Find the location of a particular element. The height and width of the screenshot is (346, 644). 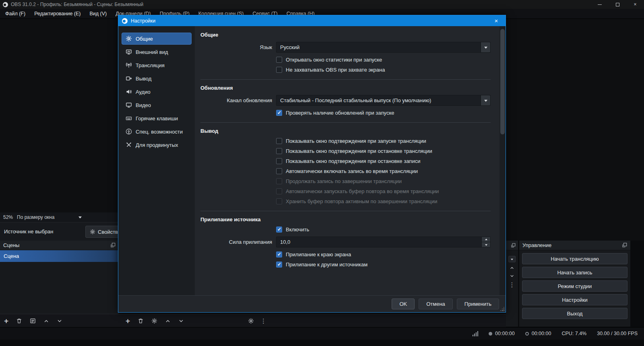

preview-zoom-bar: 52% По размеру окна is located at coordinates (60, 217).